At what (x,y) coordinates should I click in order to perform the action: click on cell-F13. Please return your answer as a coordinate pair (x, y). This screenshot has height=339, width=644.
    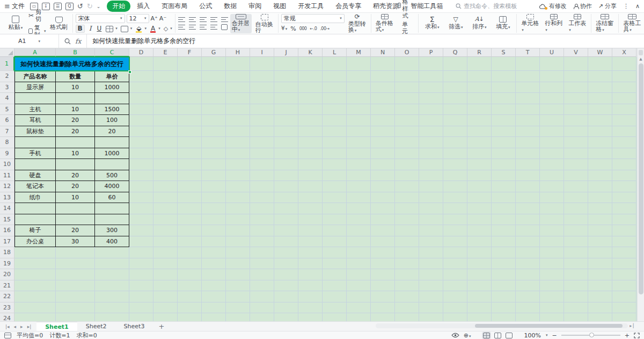
    Looking at the image, I should click on (190, 198).